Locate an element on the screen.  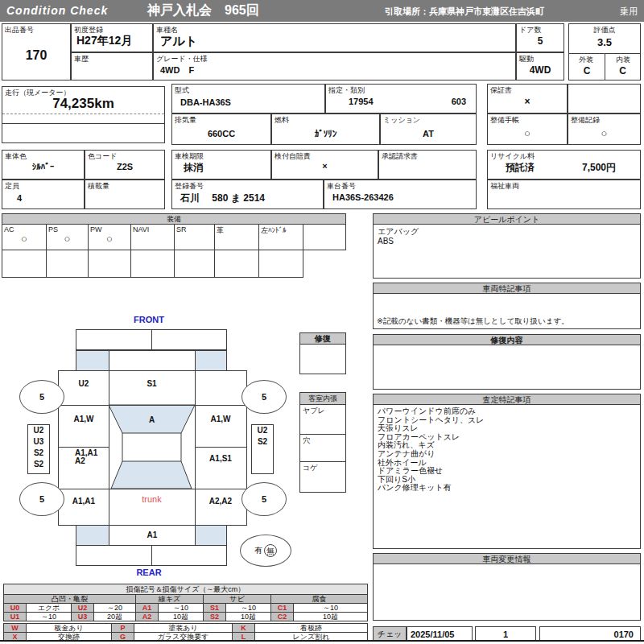
damage-group-dents: 凸凹・亀裂 is located at coordinates (70, 599).